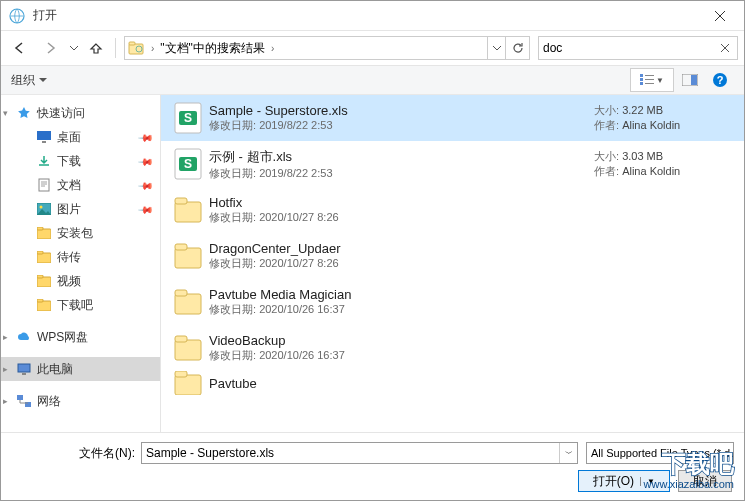 This screenshot has height=501, width=745. What do you see at coordinates (80, 137) in the screenshot?
I see `sidebar-item-desktop: 桌面📌` at bounding box center [80, 137].